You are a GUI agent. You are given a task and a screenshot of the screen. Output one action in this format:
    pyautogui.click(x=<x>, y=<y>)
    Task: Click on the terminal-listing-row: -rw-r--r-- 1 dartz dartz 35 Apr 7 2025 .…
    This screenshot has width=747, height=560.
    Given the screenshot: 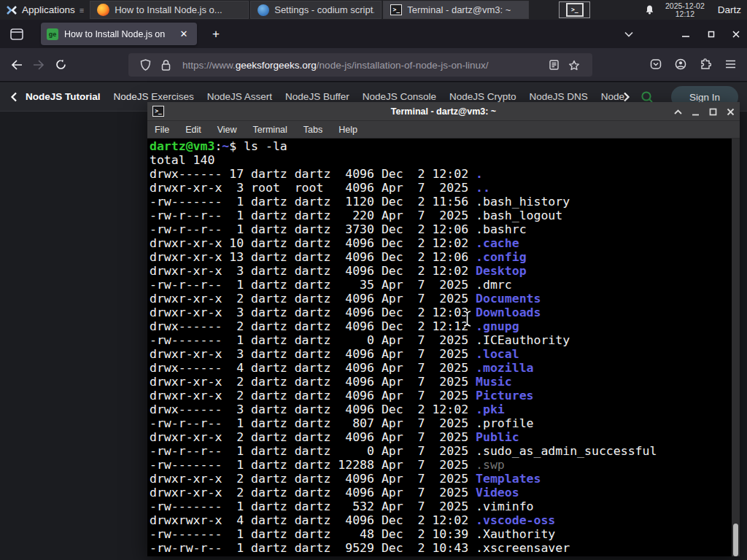 What is the action you would take?
    pyautogui.click(x=445, y=284)
    